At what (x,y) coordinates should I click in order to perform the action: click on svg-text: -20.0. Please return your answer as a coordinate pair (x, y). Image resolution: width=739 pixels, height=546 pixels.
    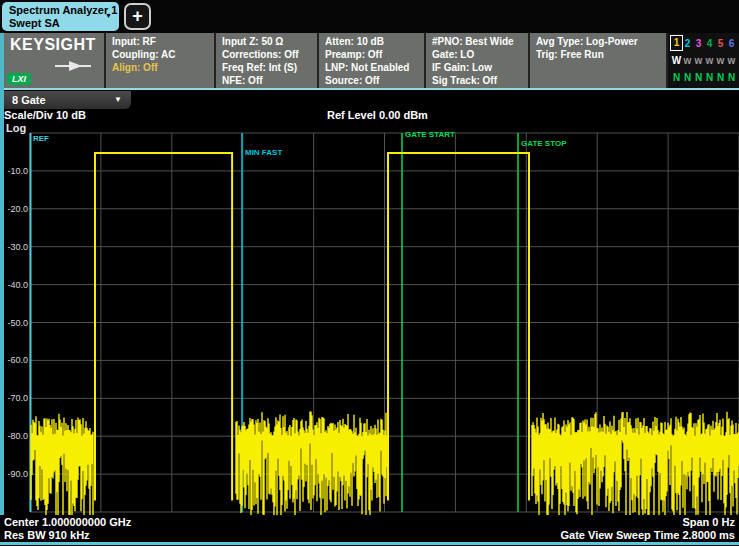
    Looking at the image, I should click on (18, 209).